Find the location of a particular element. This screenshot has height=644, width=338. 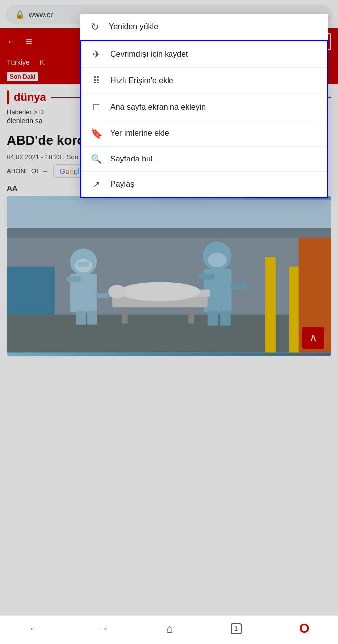

reload-label: Yeniden yükle is located at coordinates (134, 27).